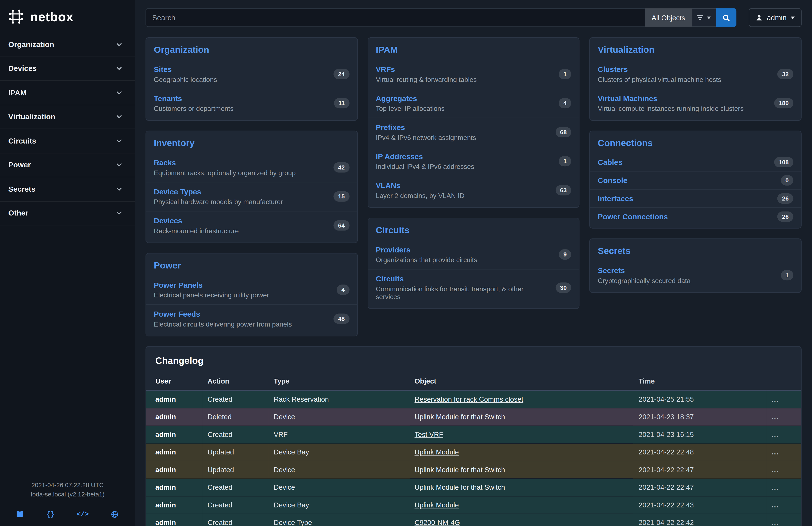 The height and width of the screenshot is (526, 812). Describe the element at coordinates (50, 514) in the screenshot. I see `braces-icon: {}` at that location.